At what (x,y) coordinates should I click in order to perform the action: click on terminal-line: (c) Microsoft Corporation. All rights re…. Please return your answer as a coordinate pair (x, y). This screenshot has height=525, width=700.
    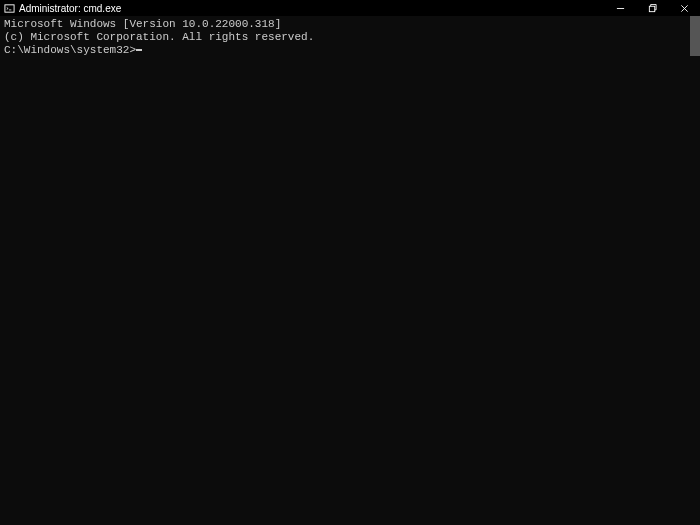
    Looking at the image, I should click on (350, 38).